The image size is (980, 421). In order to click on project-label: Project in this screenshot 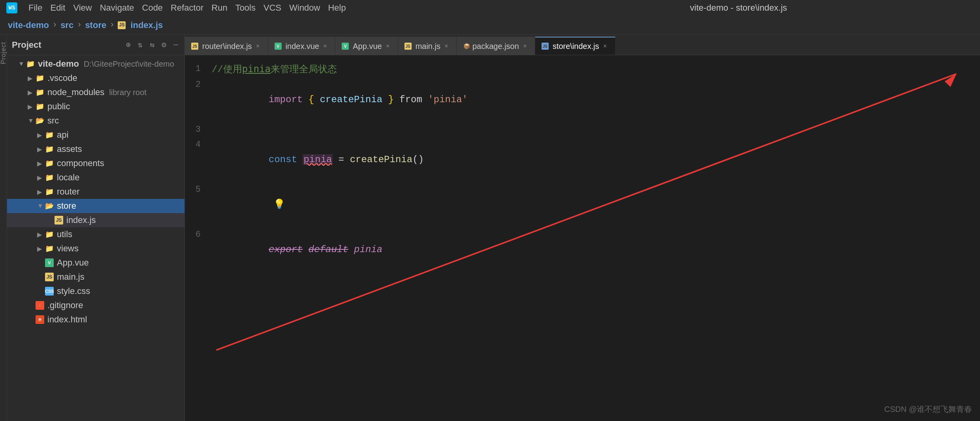, I will do `click(4, 53)`.